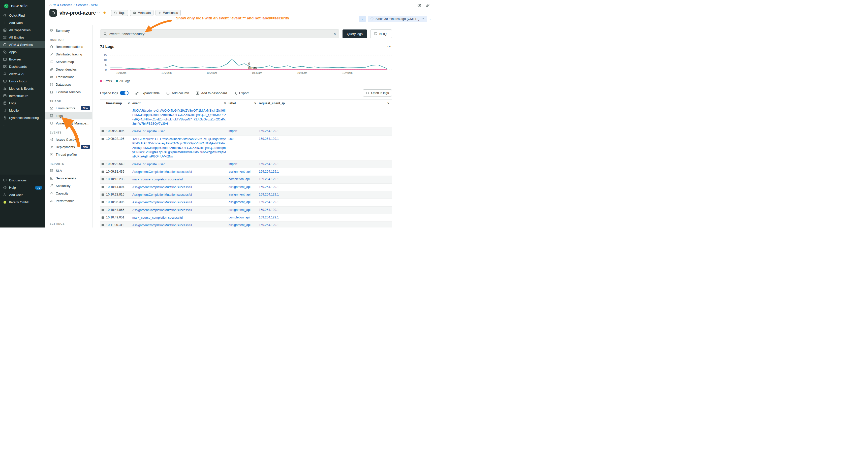  What do you see at coordinates (23, 103) in the screenshot?
I see `rail-nav-item: Logs` at bounding box center [23, 103].